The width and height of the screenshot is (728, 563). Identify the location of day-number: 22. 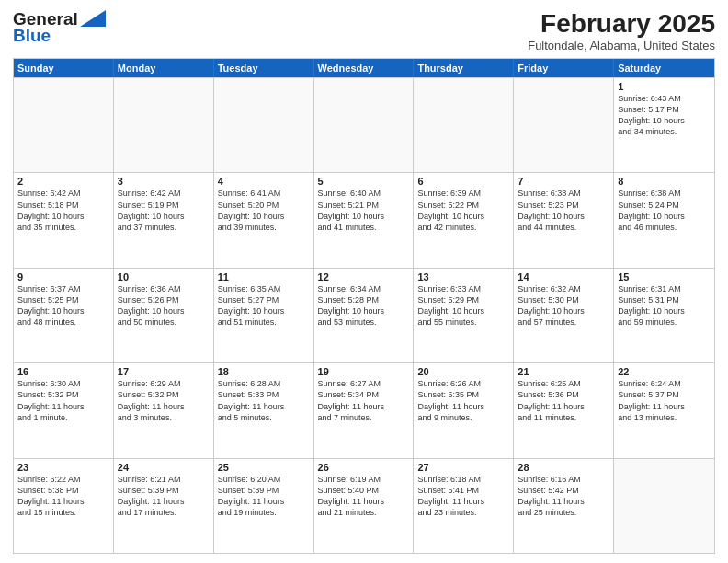
(664, 372).